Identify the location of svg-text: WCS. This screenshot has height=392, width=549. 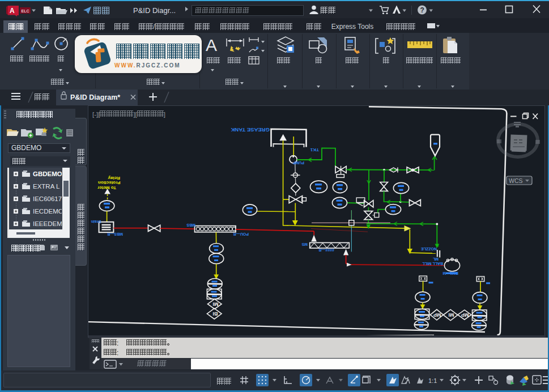
(516, 181).